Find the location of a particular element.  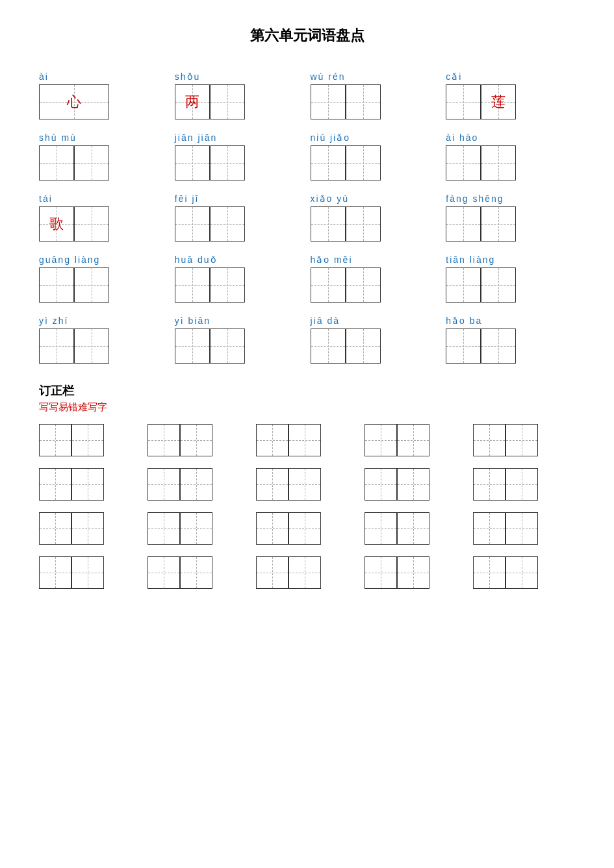

pinyin-label: huā duǒ is located at coordinates (196, 260).